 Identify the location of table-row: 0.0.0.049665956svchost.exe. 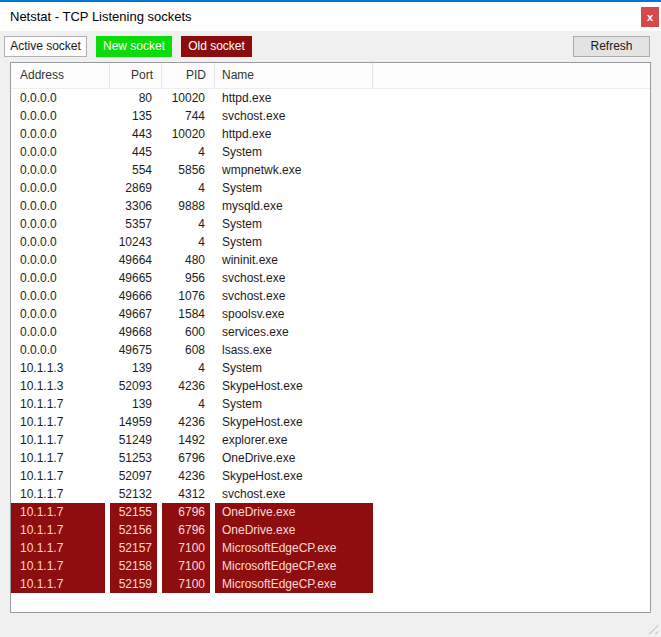
(330, 278).